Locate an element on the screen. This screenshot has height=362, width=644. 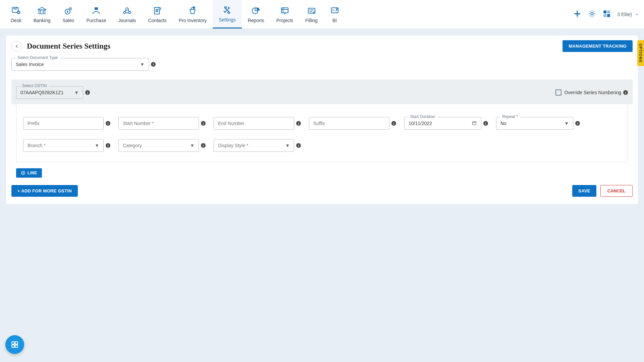
nav-reports: Reports is located at coordinates (256, 14).